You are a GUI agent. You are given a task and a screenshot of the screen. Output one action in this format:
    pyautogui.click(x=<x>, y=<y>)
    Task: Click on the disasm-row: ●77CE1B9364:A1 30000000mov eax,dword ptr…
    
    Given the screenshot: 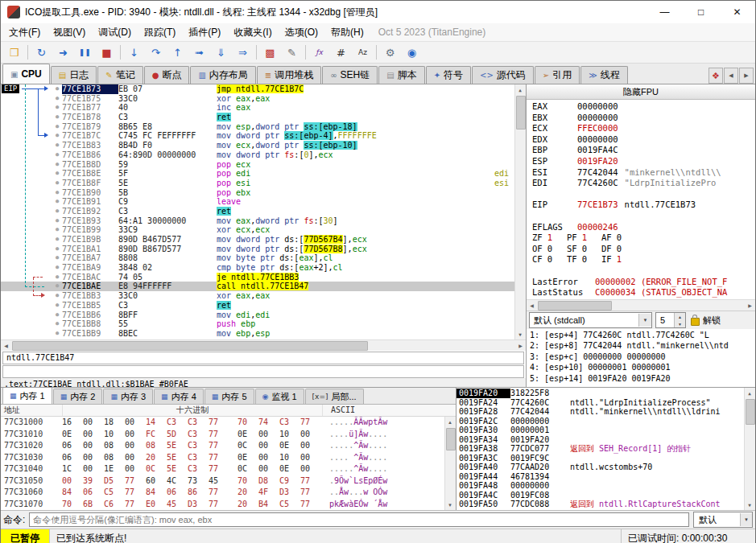 What is the action you would take?
    pyautogui.click(x=258, y=221)
    